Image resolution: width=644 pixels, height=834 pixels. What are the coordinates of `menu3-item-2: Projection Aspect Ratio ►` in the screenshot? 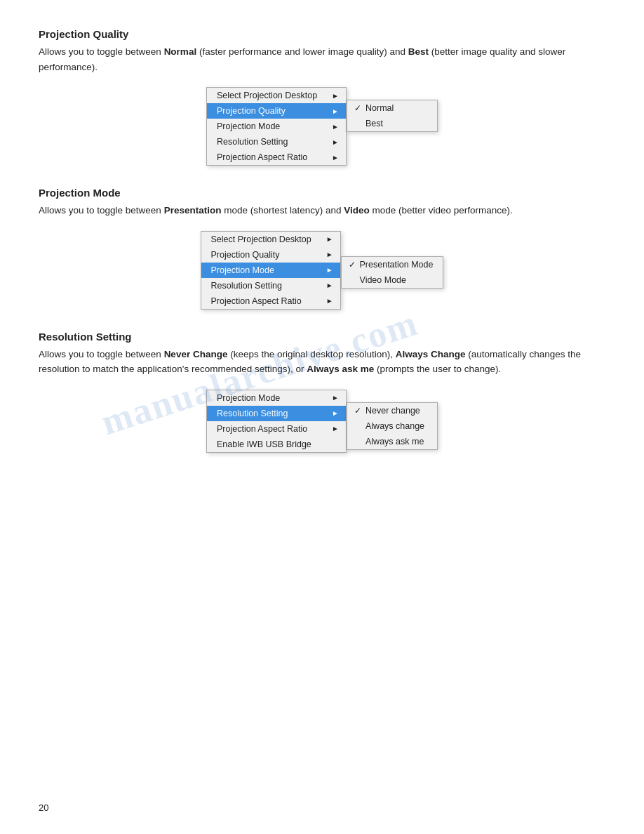 It's located at (276, 429).